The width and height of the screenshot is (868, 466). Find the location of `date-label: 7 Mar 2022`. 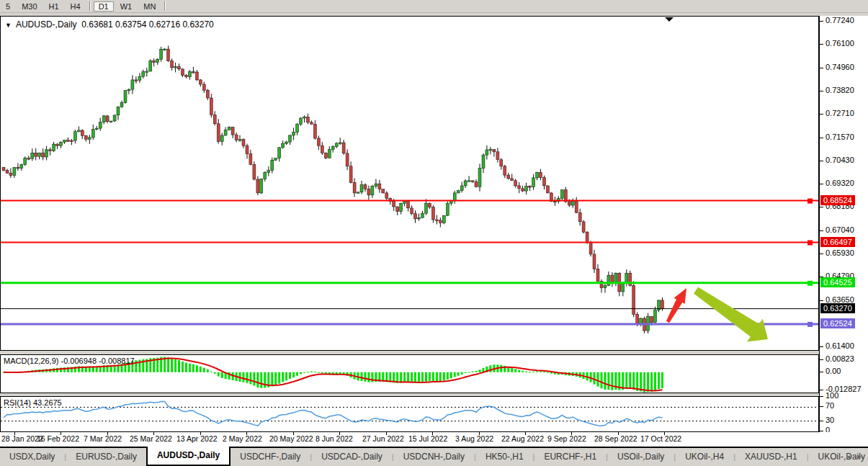

date-label: 7 Mar 2022 is located at coordinates (102, 439).